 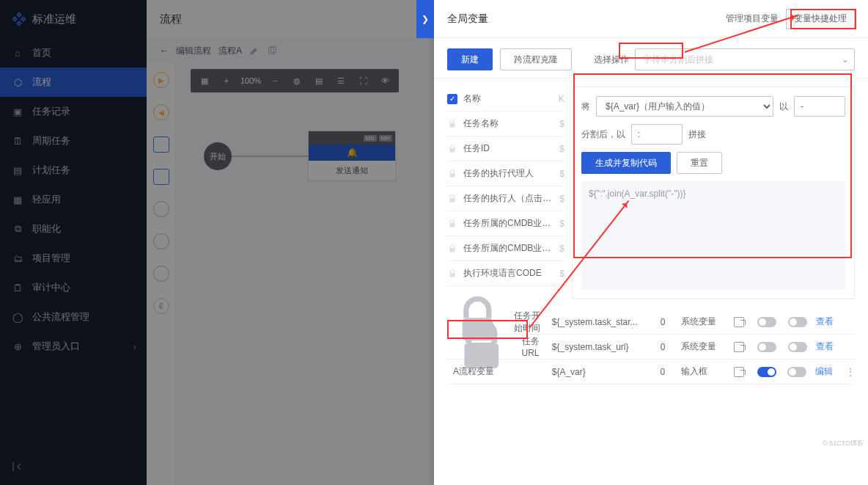 What do you see at coordinates (845, 59) in the screenshot?
I see `chevron-down-icon: ⌄` at bounding box center [845, 59].